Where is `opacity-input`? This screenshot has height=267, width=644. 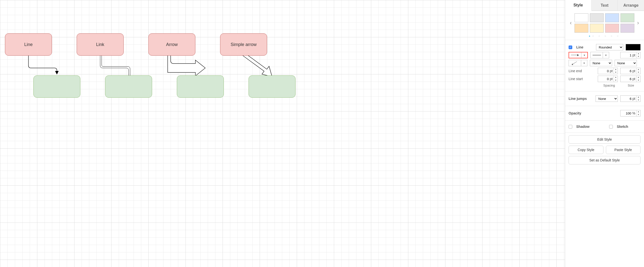 opacity-input is located at coordinates (626, 113).